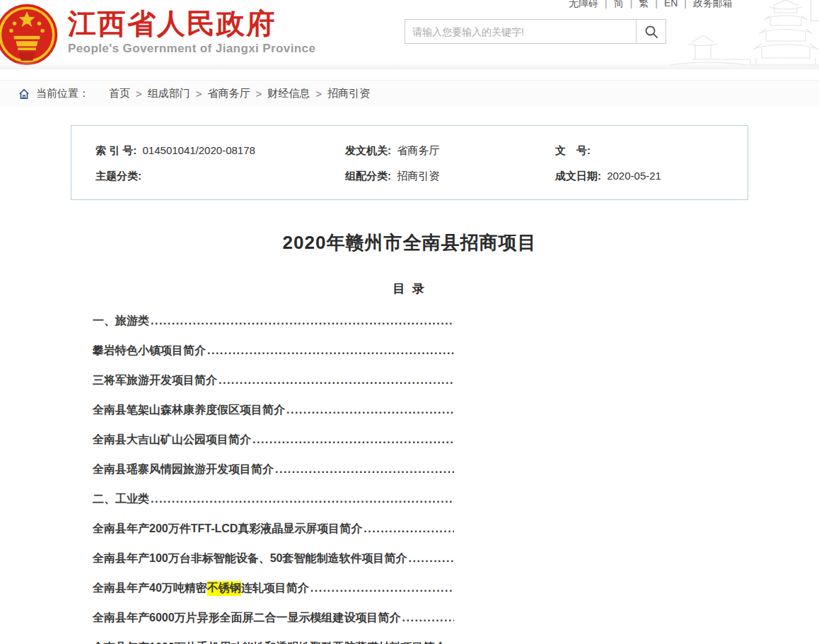 The image size is (819, 644). Describe the element at coordinates (273, 380) in the screenshot. I see `toc-item: 三将军旅游开发项目简介 ............................…` at that location.